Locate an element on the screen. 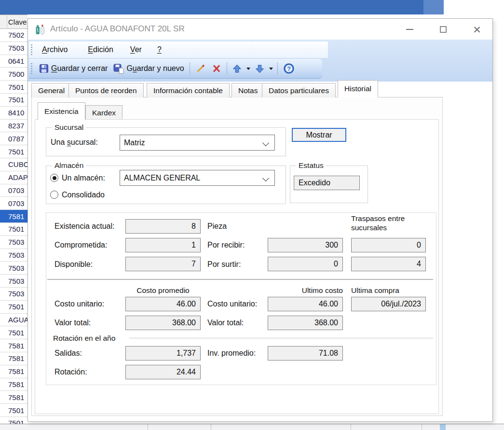  guardar-y-nuevo-button: Guardar y nuevo is located at coordinates (149, 69).